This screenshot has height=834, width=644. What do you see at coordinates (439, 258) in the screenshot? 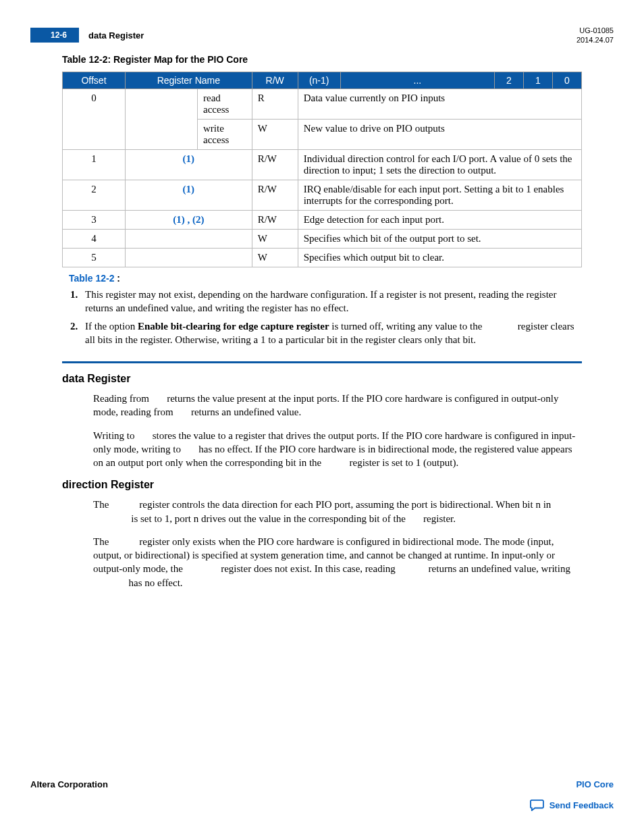
I see `cell-desc: Specifies which output bit to clear.` at bounding box center [439, 258].